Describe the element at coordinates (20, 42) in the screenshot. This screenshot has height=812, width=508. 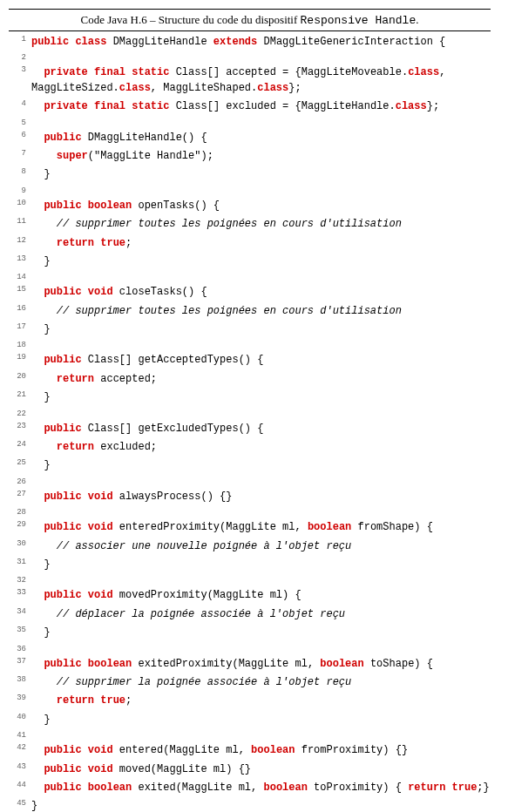
I see `line-number: 1` at that location.